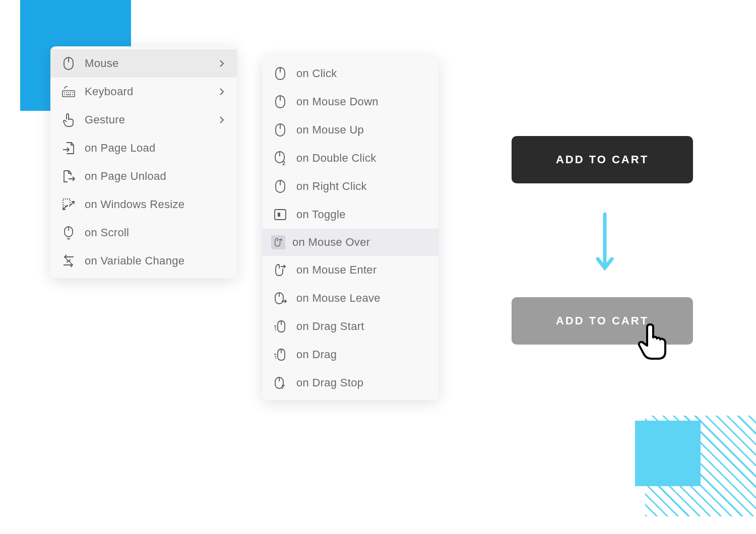  Describe the element at coordinates (280, 355) in the screenshot. I see `drag-icon` at that location.